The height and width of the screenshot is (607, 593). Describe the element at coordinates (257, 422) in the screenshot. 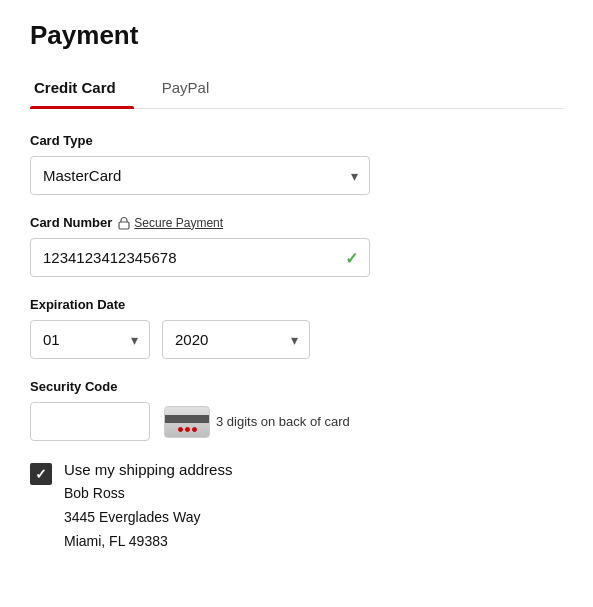

I see `card-icon: 3 digits on back of card` at that location.